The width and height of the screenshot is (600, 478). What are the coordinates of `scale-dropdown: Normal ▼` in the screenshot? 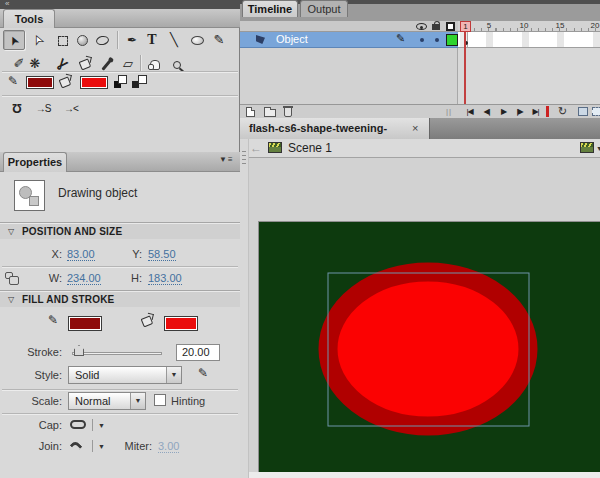 It's located at (107, 401).